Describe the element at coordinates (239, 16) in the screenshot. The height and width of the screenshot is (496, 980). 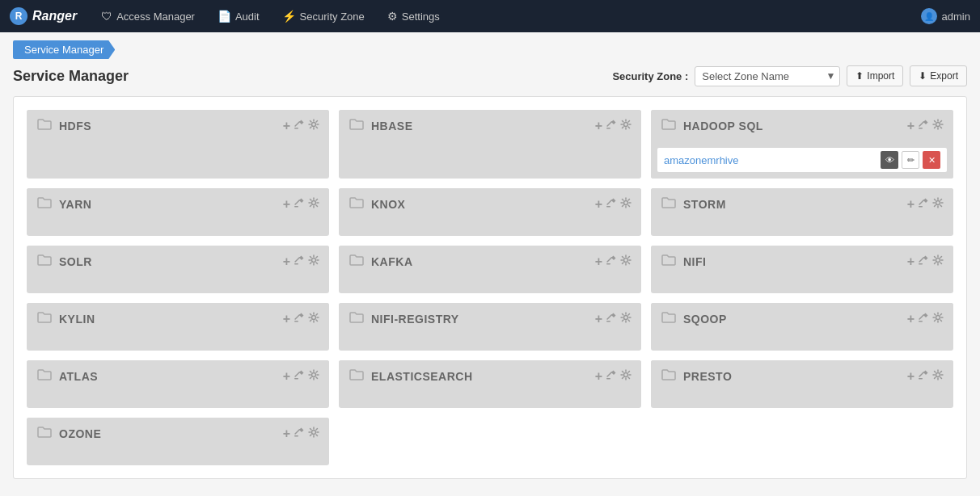
I see `nav-audit: 📄 Audit` at that location.